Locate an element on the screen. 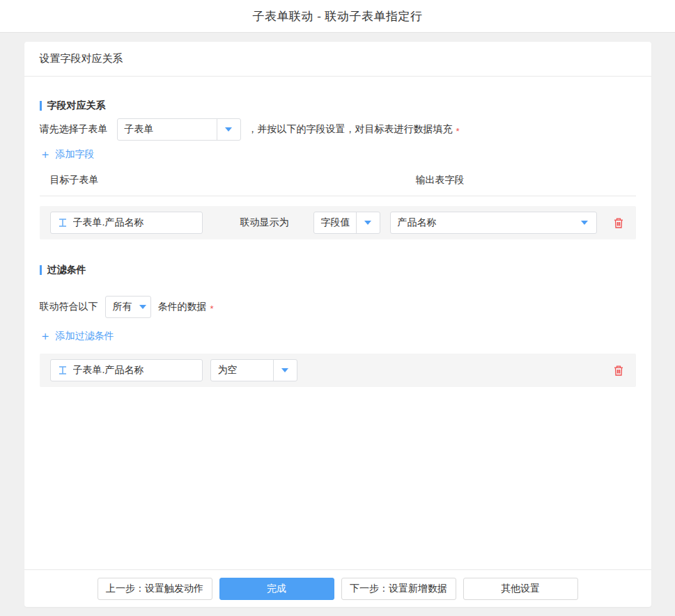  subform-select-caret-box is located at coordinates (228, 129).